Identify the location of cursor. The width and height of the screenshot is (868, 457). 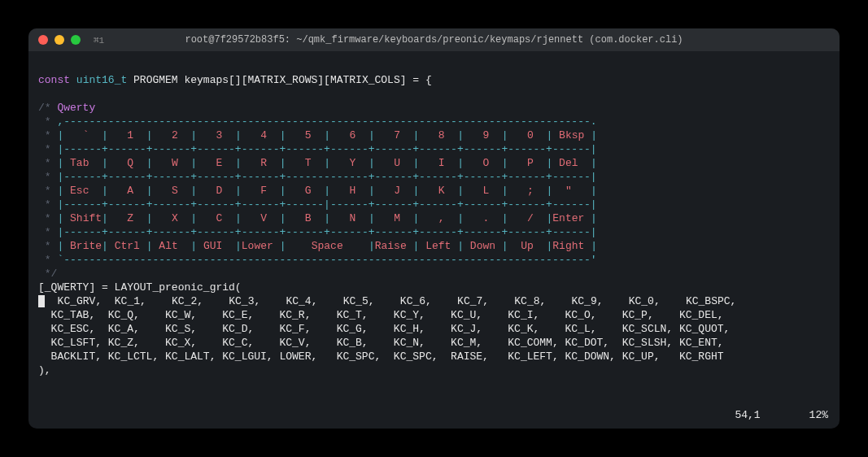
(41, 301).